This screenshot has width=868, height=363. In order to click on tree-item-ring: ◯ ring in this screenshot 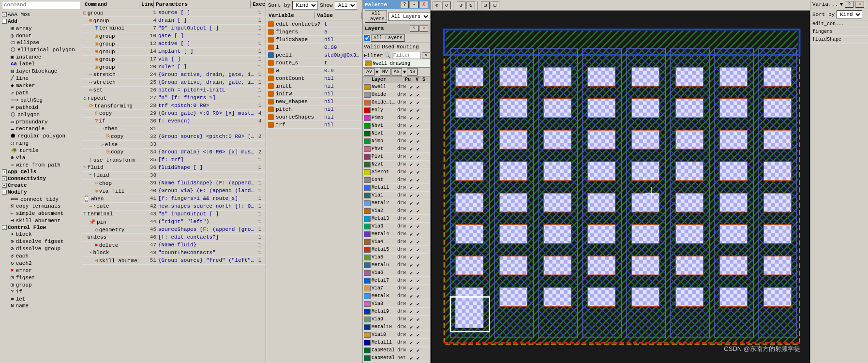, I will do `click(41, 143)`.